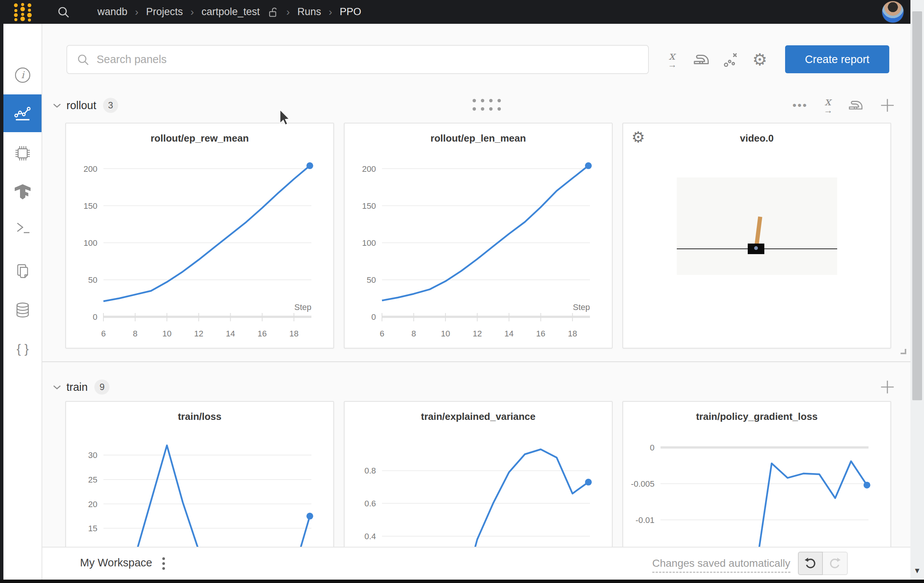  I want to click on section-drag-handle-icon, so click(487, 105).